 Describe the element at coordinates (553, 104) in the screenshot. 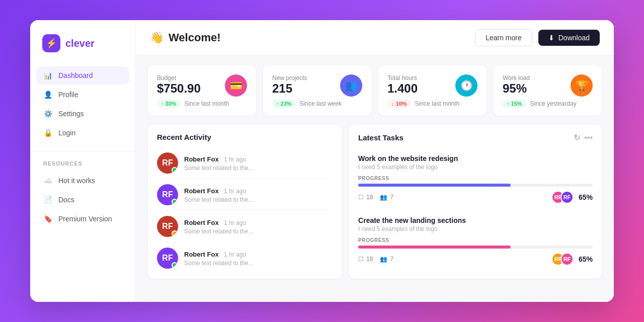

I see `stat-footer-text-work-load: Since yestearday` at that location.